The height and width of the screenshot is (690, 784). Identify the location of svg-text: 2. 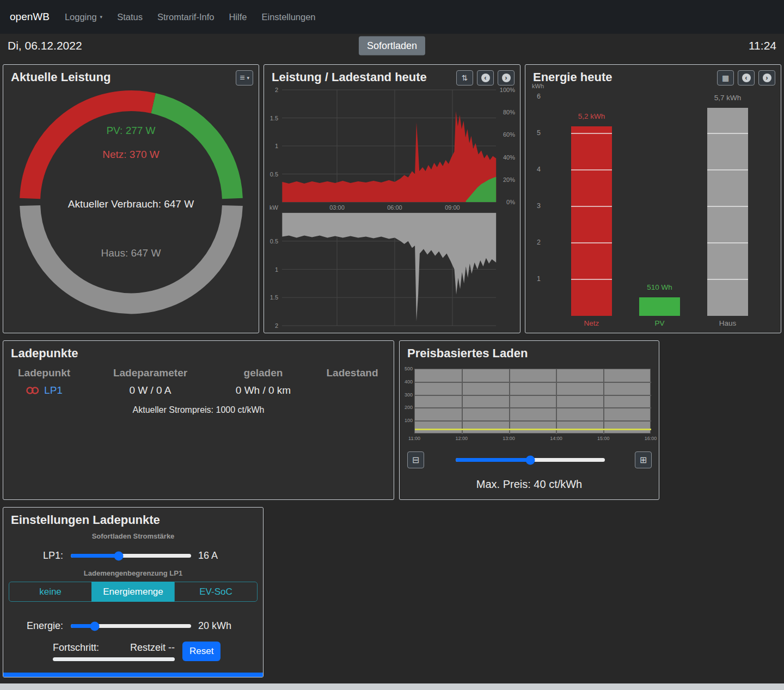
(277, 326).